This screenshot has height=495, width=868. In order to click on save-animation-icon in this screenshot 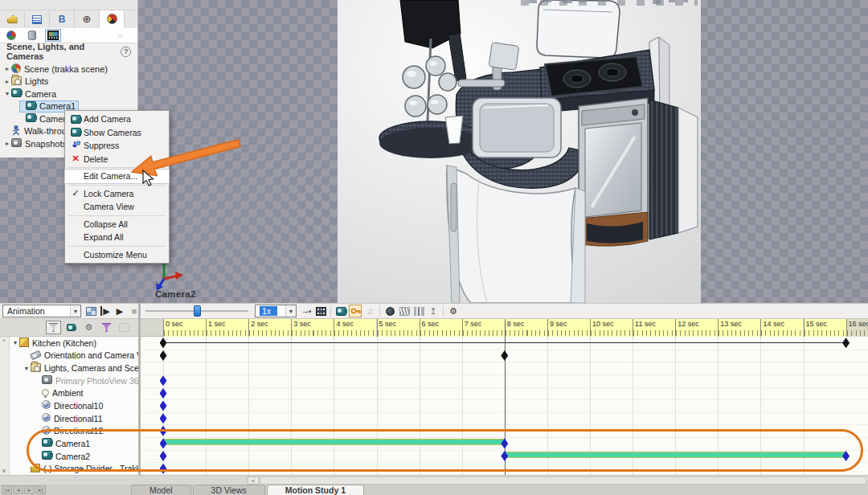, I will do `click(321, 311)`.